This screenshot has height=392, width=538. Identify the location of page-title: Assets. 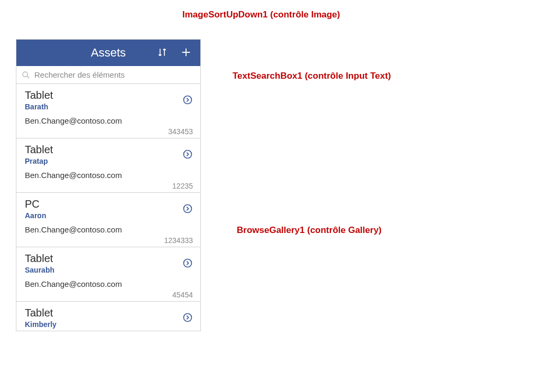
(108, 53).